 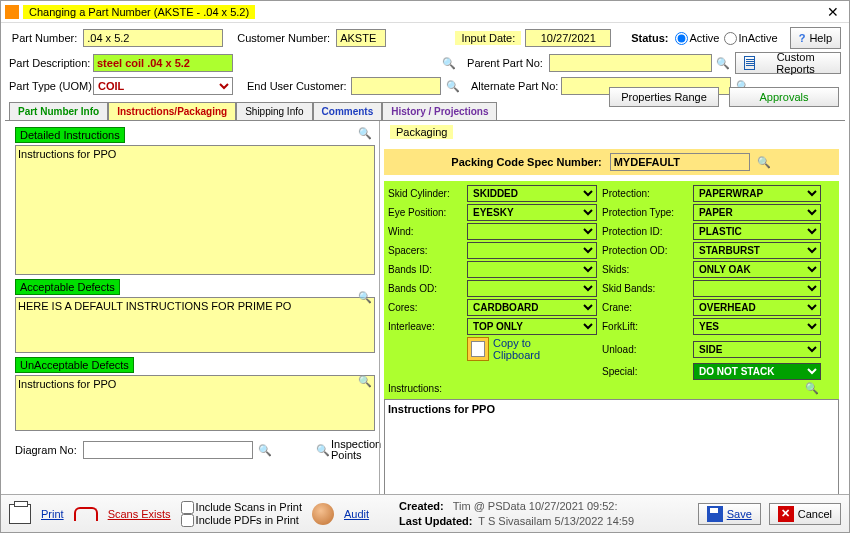 What do you see at coordinates (757, 308) in the screenshot?
I see `crane-select: OVERHEAD` at bounding box center [757, 308].